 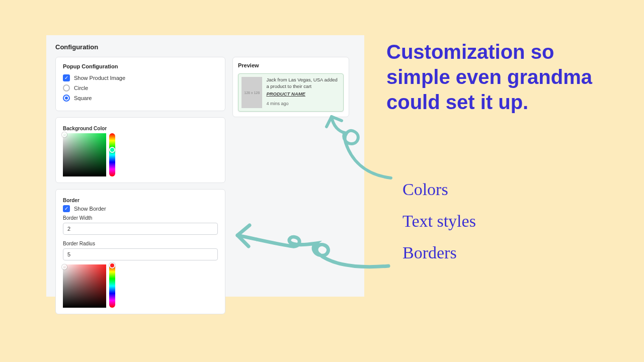 I want to click on popup-config-card: Popup Configuration ✓ Show Product Image…, so click(x=140, y=84).